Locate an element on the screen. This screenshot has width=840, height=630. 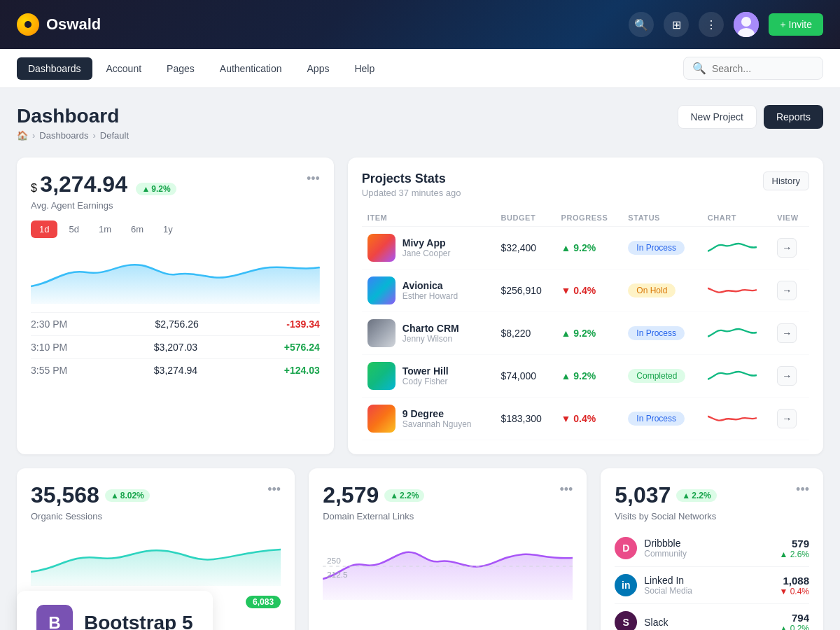
nav-icon-1: 🔍 is located at coordinates (641, 24).